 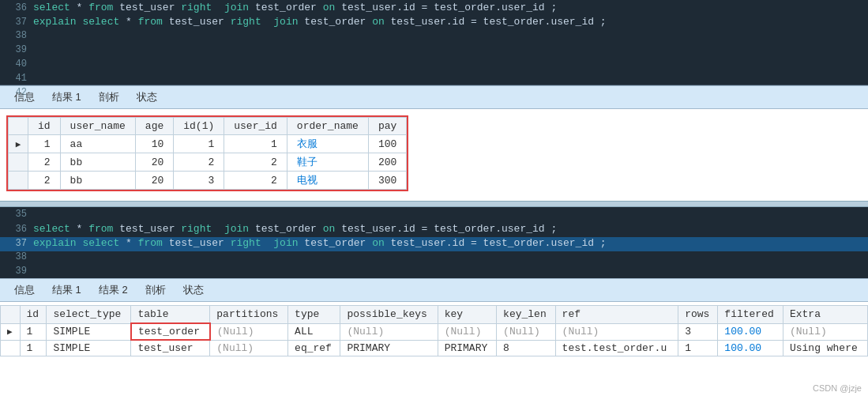 What do you see at coordinates (250, 315) in the screenshot?
I see `col-b-partitions: partitions` at bounding box center [250, 315].